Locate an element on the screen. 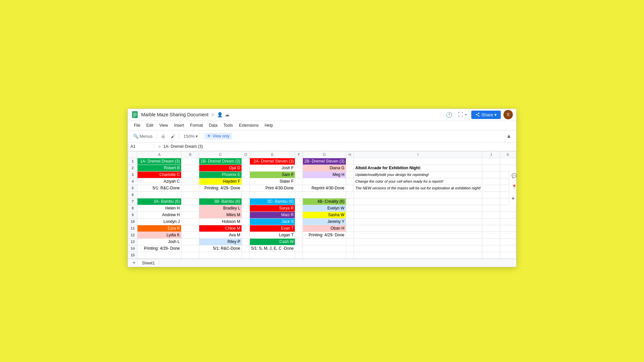 The image size is (644, 362). menu-tools: Tools is located at coordinates (228, 125).